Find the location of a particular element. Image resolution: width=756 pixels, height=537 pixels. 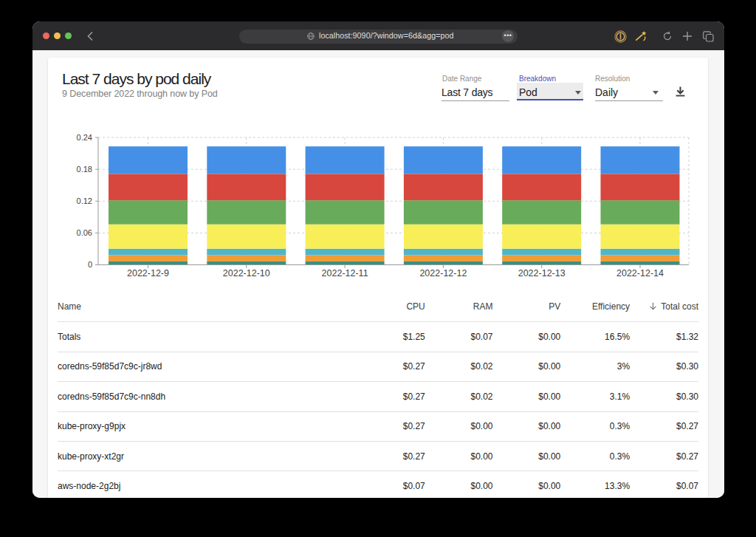

svg-text: 2022-12-11 is located at coordinates (346, 273).